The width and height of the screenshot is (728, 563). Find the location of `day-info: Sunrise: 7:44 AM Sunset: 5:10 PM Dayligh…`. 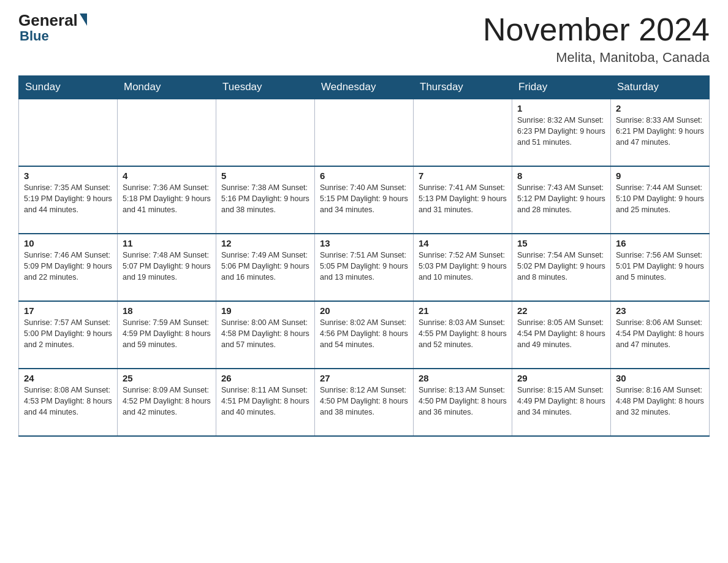

day-info: Sunrise: 7:44 AM Sunset: 5:10 PM Dayligh… is located at coordinates (660, 199).